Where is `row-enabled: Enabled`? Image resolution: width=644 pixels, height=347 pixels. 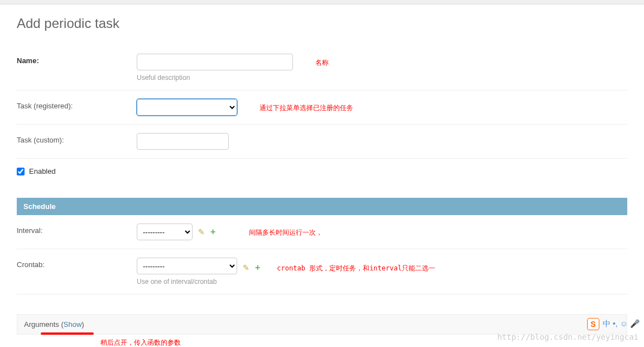 row-enabled: Enabled is located at coordinates (322, 175).